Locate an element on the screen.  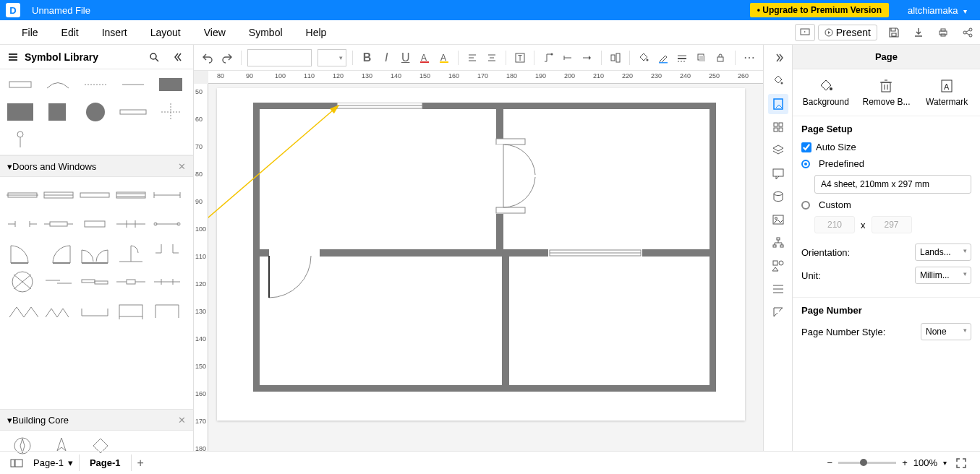
line-style-button is located at coordinates (683, 58).